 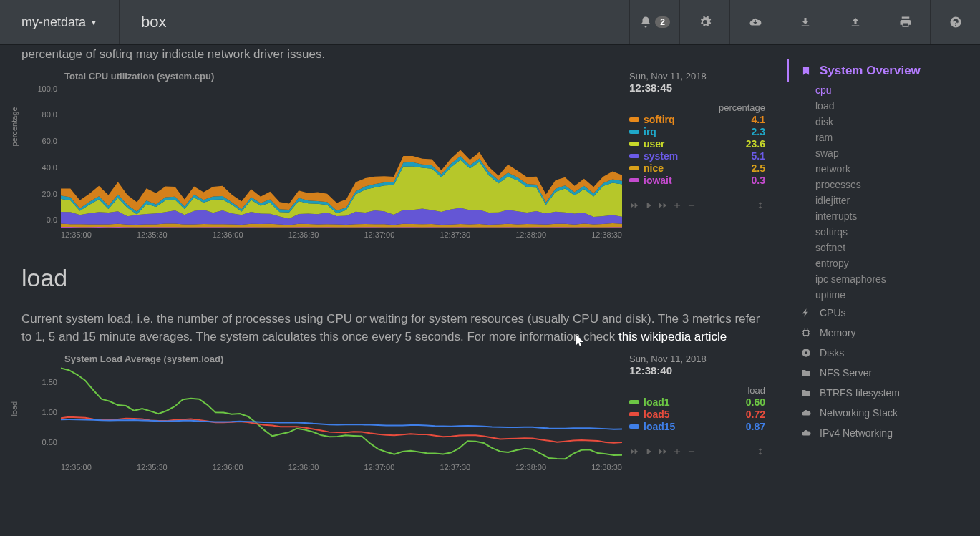 I want to click on cpu-legend-header: percentage, so click(x=697, y=107).